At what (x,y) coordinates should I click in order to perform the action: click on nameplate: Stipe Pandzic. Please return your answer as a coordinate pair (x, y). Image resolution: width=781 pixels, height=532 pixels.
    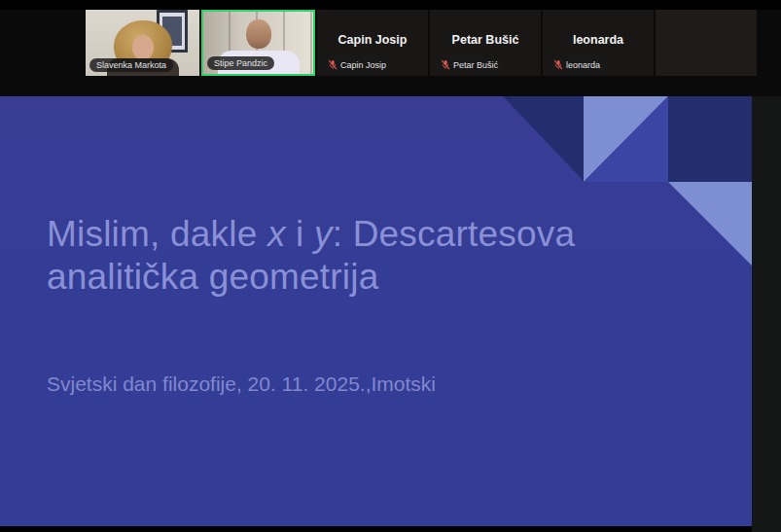
    Looking at the image, I should click on (241, 63).